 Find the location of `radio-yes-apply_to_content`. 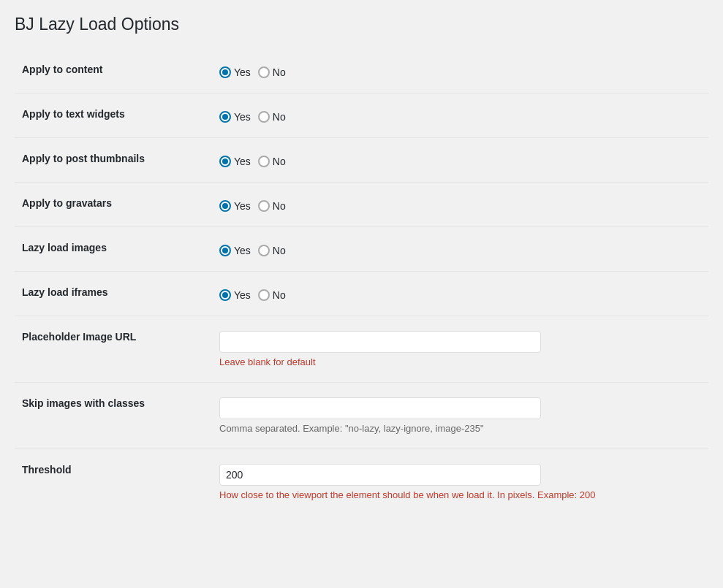

radio-yes-apply_to_content is located at coordinates (225, 72).